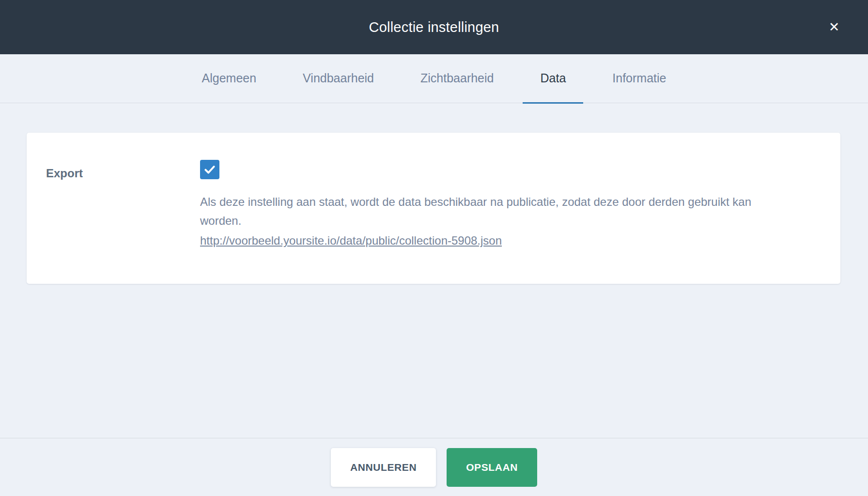  What do you see at coordinates (511, 205) in the screenshot?
I see `export-field: Als deze instelling aan staat, wordt de …` at bounding box center [511, 205].